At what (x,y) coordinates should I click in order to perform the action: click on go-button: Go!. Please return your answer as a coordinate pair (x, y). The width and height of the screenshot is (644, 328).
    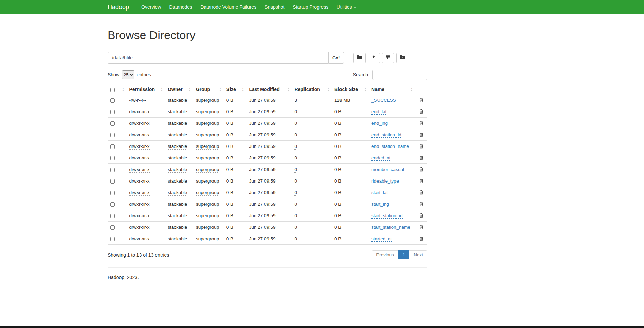
    Looking at the image, I should click on (336, 58).